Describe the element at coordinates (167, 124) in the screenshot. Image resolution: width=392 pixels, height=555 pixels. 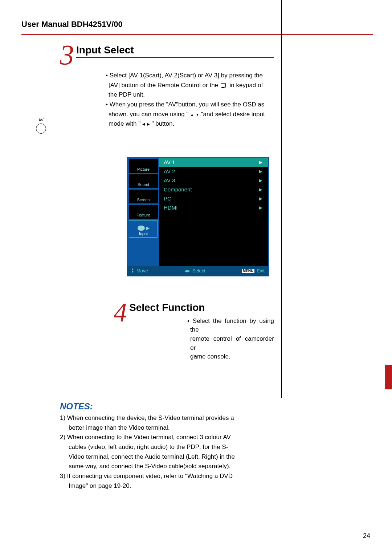
I see `s3-line: mode with " ◀ ▶ " button.` at that location.